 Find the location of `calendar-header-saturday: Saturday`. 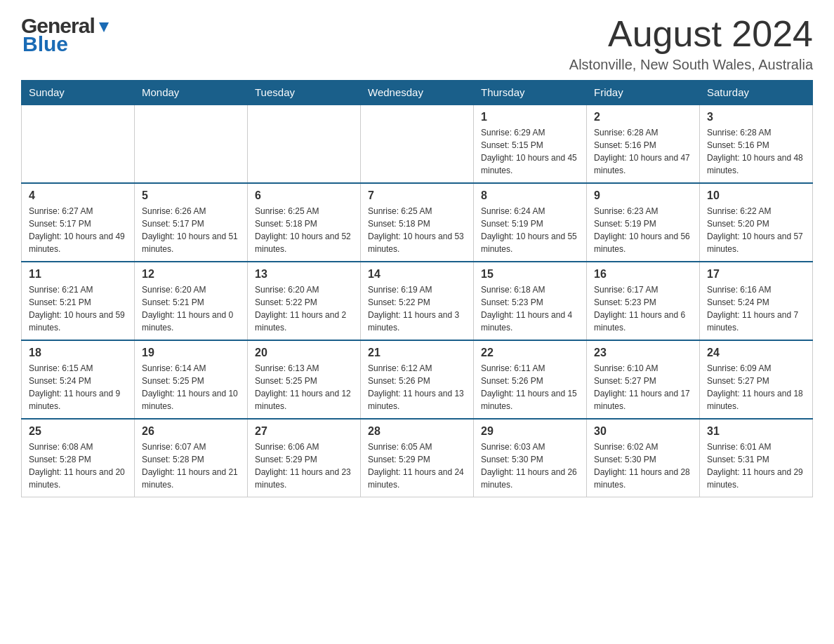

calendar-header-saturday: Saturday is located at coordinates (757, 93).